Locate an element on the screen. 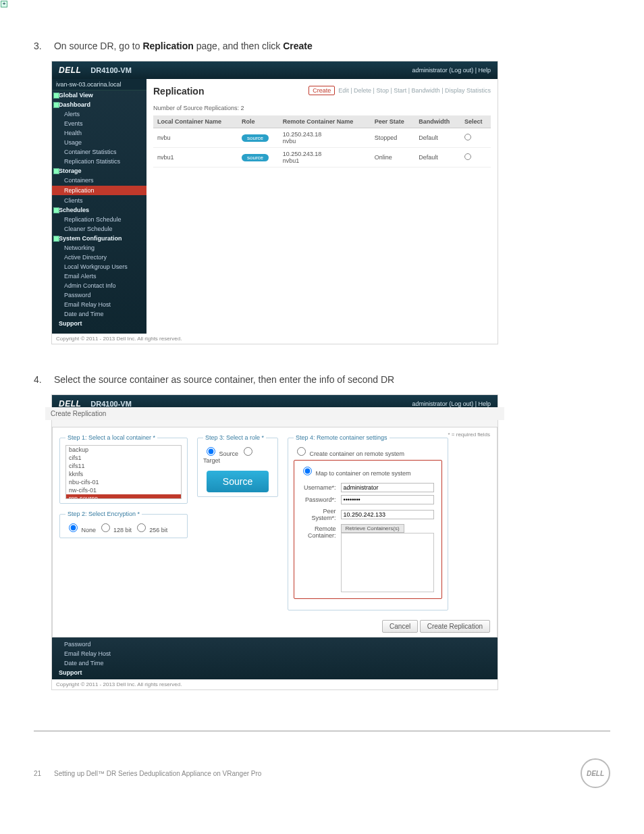 The image size is (644, 834). nav-replication-stats: Replication Statistics is located at coordinates (99, 161).